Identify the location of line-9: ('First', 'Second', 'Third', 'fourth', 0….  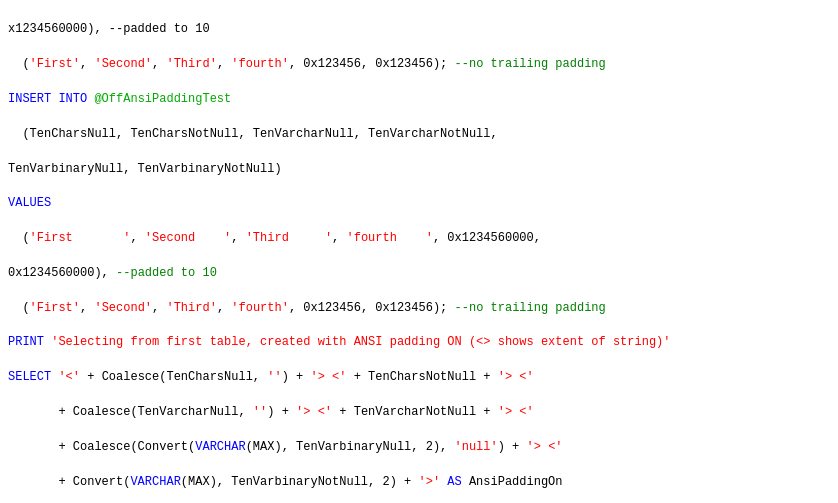
(307, 308).